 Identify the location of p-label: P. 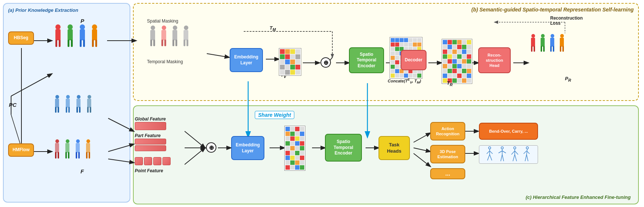
(82, 21).